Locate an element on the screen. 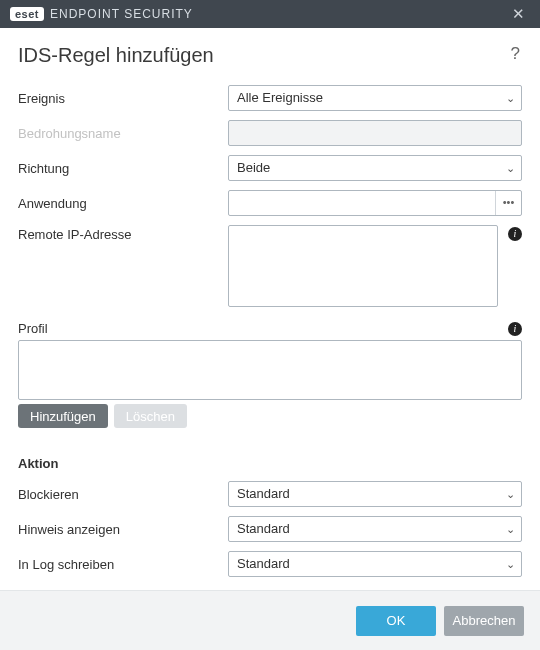 This screenshot has width=540, height=650. cancel-button: Abbrechen is located at coordinates (484, 621).